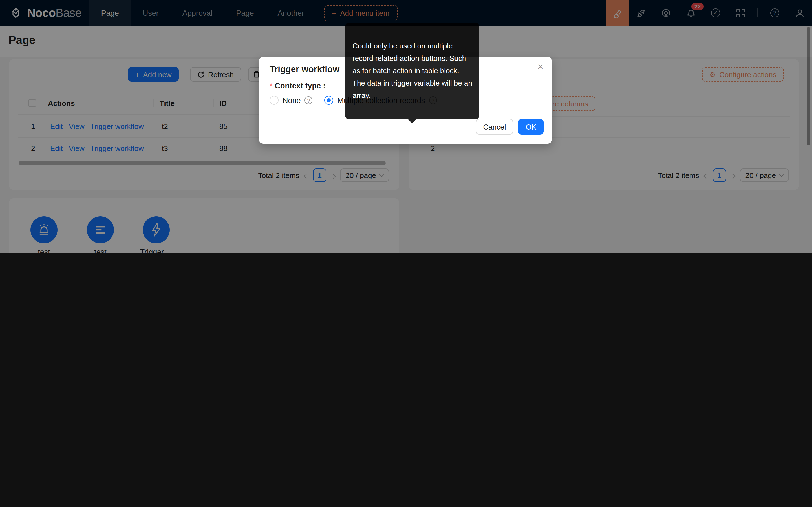 The width and height of the screenshot is (812, 507). What do you see at coordinates (309, 100) in the screenshot?
I see `help-question-icon: ?` at bounding box center [309, 100].